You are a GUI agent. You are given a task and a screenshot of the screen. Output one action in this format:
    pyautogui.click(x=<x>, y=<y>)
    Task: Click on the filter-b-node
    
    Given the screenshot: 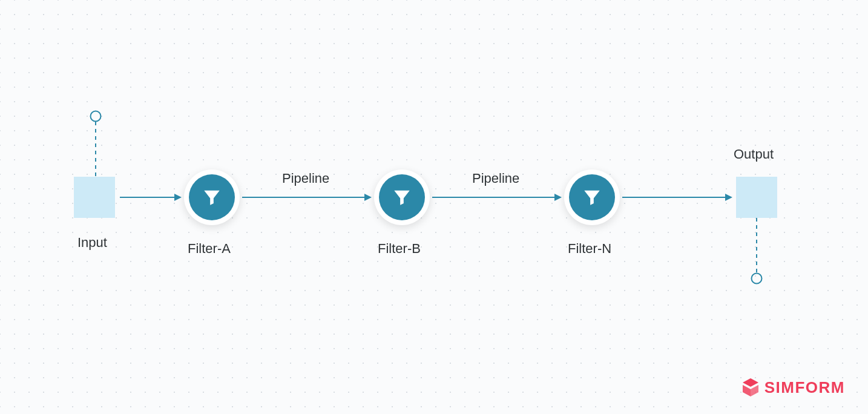 What is the action you would take?
    pyautogui.click(x=402, y=197)
    